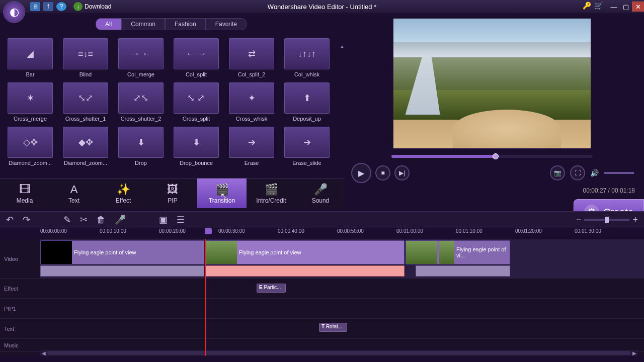  What do you see at coordinates (322, 289) in the screenshot?
I see `track-effect: Effect E Partic...` at bounding box center [322, 289].